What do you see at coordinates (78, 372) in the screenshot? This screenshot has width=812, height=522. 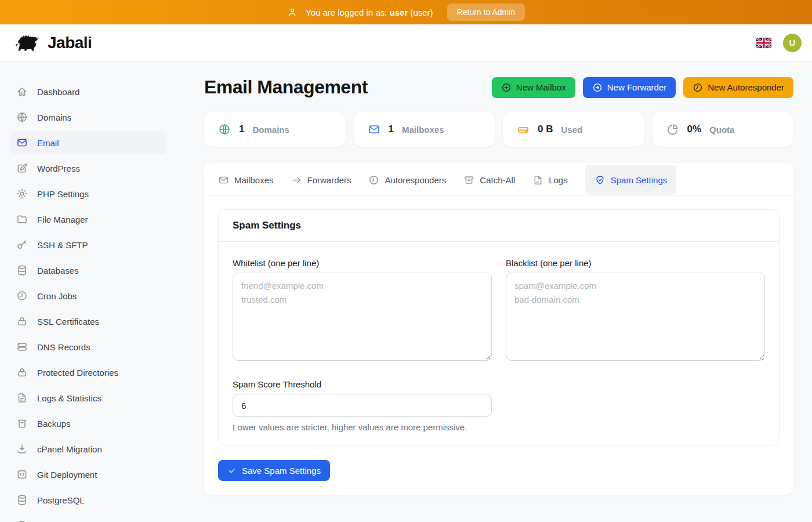 I see `sidebar-item-label: Protected Directories` at bounding box center [78, 372].